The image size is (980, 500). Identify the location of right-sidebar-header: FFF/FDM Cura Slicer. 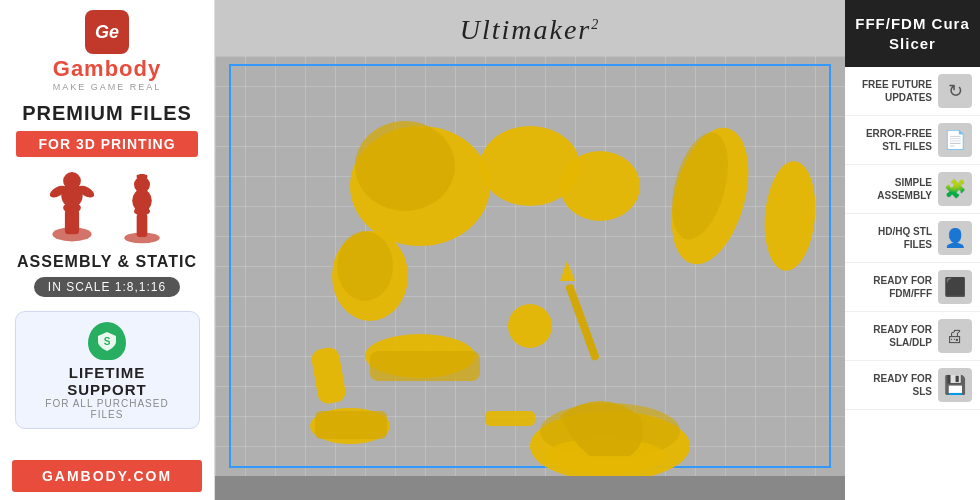
(912, 34).